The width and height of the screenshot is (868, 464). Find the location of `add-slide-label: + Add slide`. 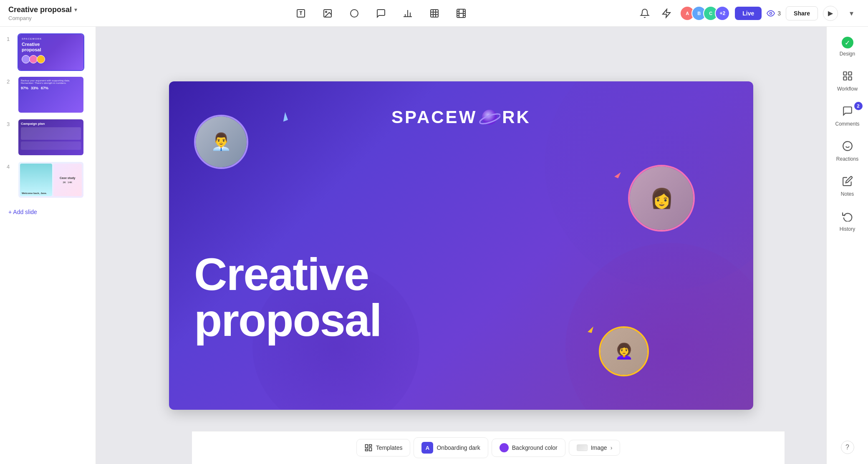

add-slide-label: + Add slide is located at coordinates (23, 212).